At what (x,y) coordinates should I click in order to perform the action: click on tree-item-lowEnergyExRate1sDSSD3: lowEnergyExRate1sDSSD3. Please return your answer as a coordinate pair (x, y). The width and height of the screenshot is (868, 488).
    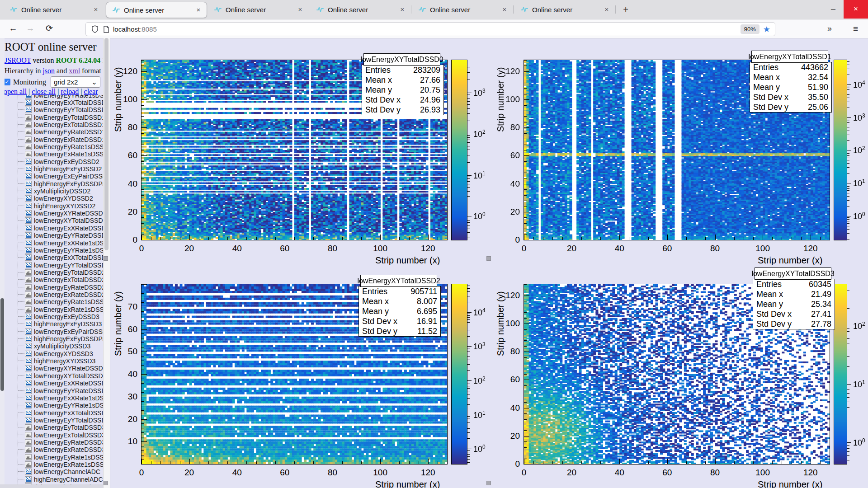
    Looking at the image, I should click on (61, 465).